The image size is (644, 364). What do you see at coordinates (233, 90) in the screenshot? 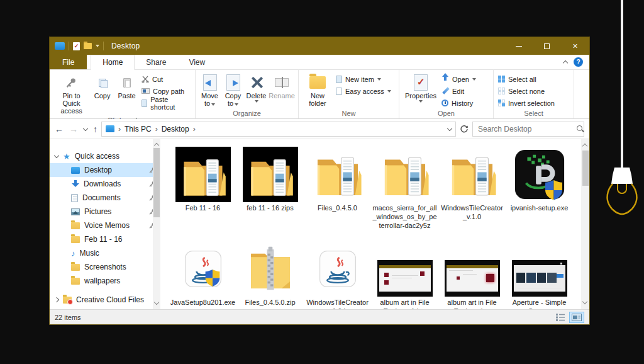
I see `copy-to-button: Copy to` at bounding box center [233, 90].